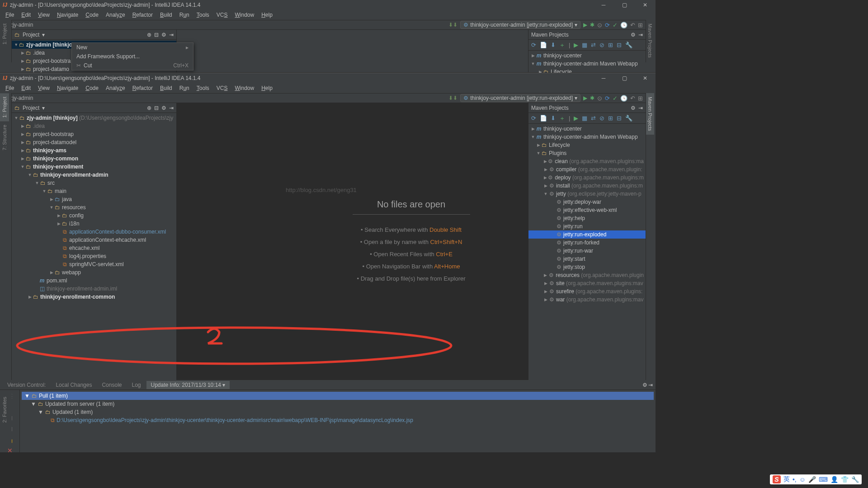 The height and width of the screenshot is (488, 868). What do you see at coordinates (94, 199) in the screenshot?
I see `tree-item: ▶🗀java` at bounding box center [94, 199].